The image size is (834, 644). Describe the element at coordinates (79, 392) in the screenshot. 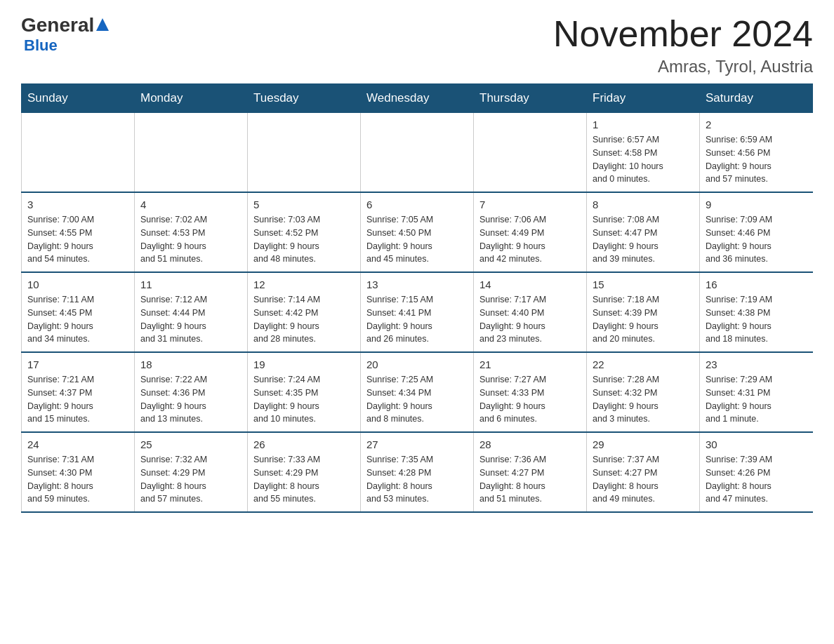

I see `table-row: 17Sunrise: 7:21 AM Sunset: 4:37 PM Dayli…` at that location.